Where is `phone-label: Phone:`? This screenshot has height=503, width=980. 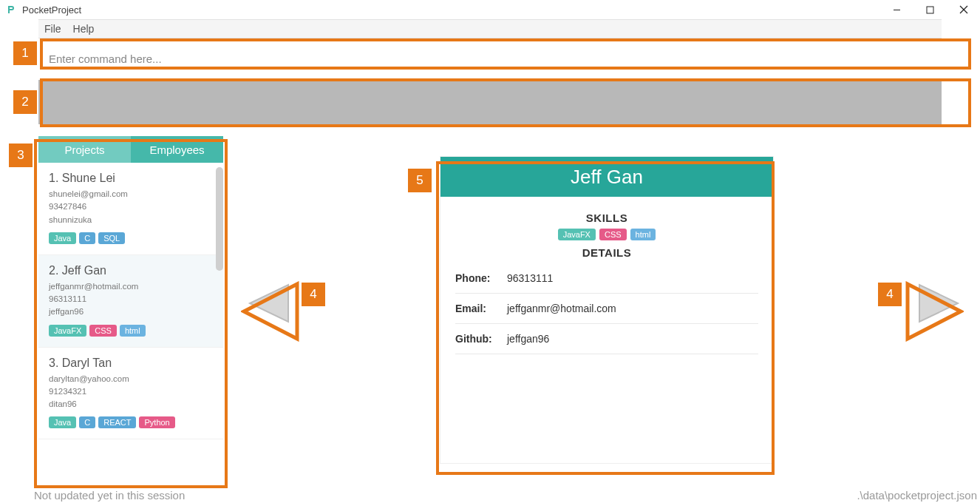 phone-label: Phone: is located at coordinates (481, 278).